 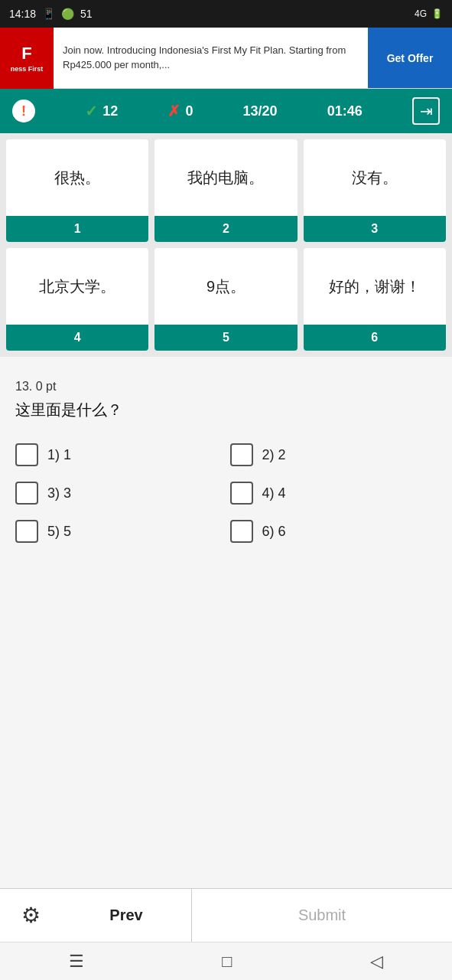 What do you see at coordinates (31, 916) in the screenshot?
I see `settings-button: ⚙` at bounding box center [31, 916].